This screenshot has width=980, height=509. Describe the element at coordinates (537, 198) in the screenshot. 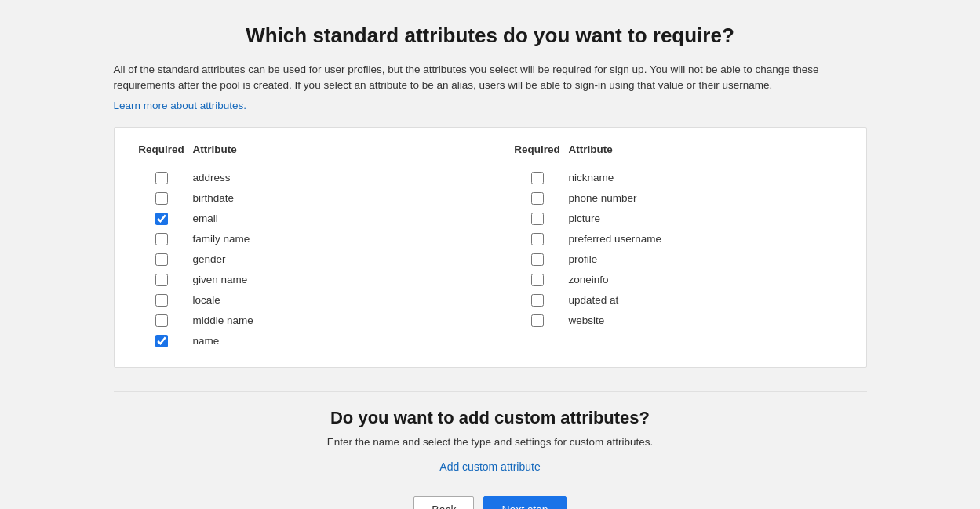

I see `checkbox-phone-number` at that location.